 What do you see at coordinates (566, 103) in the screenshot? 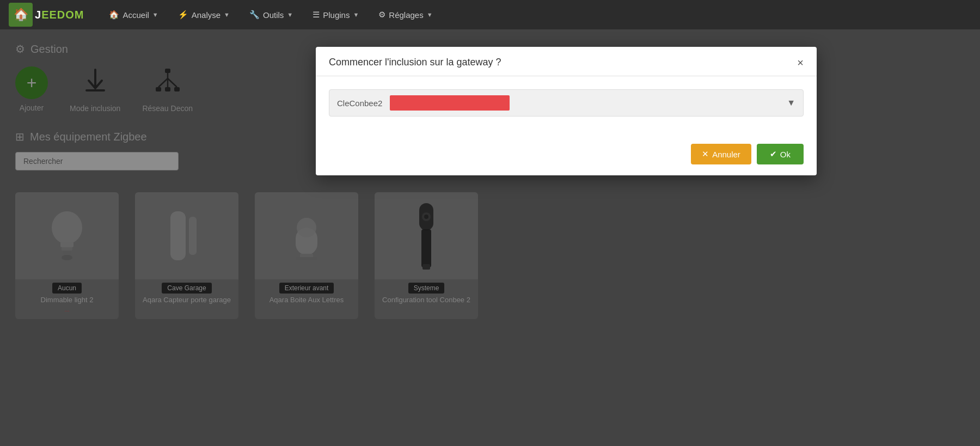
I see `modal-select-row: CleConbee2 ▼` at bounding box center [566, 103].